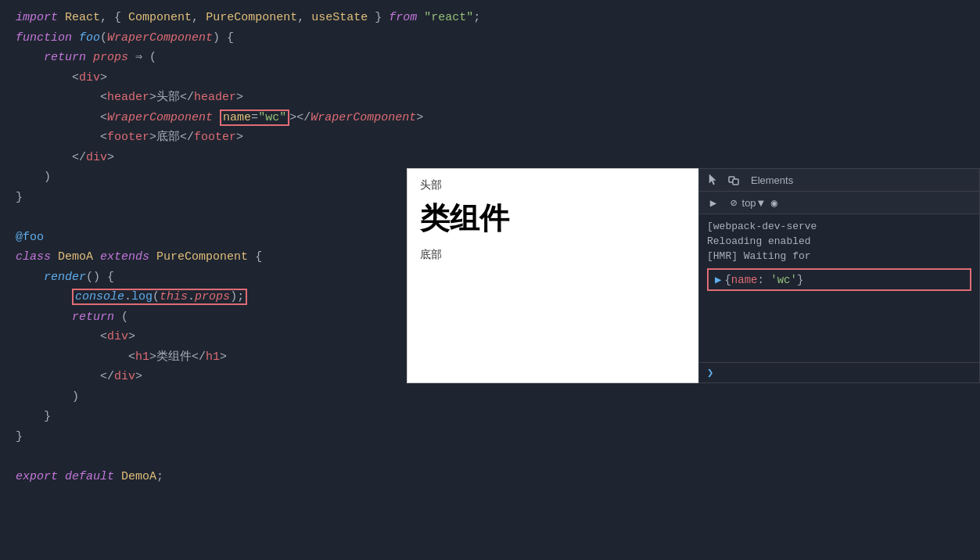  I want to click on code-line-21: }, so click(490, 437).